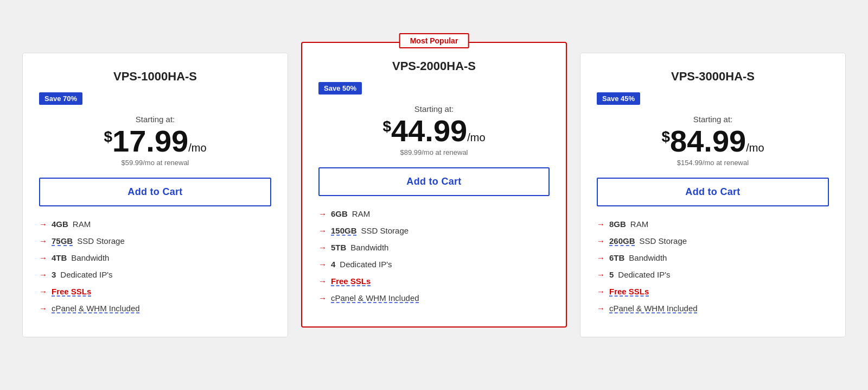  What do you see at coordinates (155, 163) in the screenshot?
I see `renewal-price-vps-1000: $59.99/mo at renewal` at bounding box center [155, 163].